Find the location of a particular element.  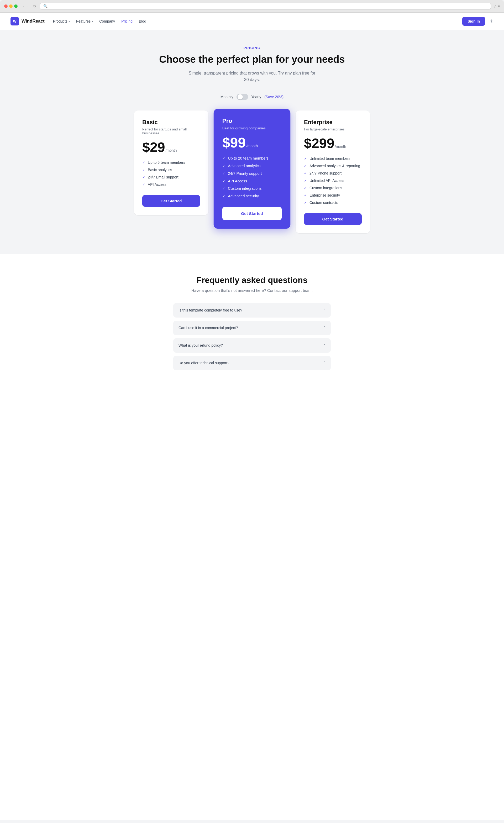

feature-item: ✓ Up to 5 team members is located at coordinates (171, 162).